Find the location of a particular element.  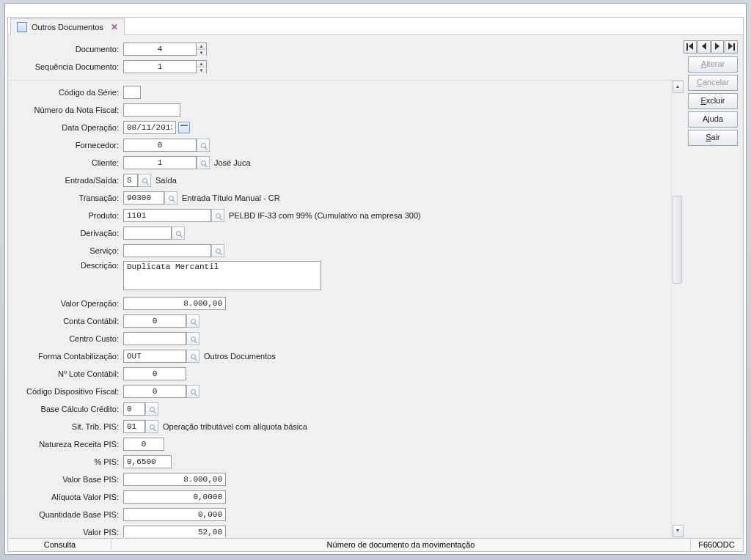

sit-trib-pis-input is located at coordinates (134, 427).